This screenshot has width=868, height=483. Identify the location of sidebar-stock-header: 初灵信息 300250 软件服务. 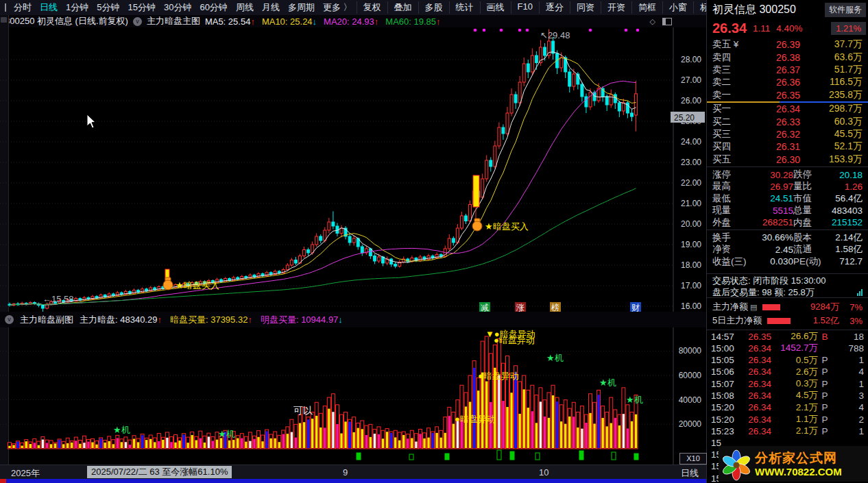
(787, 10).